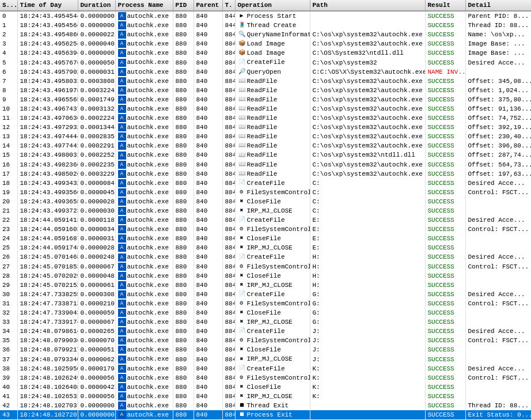 The width and height of the screenshot is (531, 420). What do you see at coordinates (272, 6) in the screenshot?
I see `col-header-op: Operation` at bounding box center [272, 6].